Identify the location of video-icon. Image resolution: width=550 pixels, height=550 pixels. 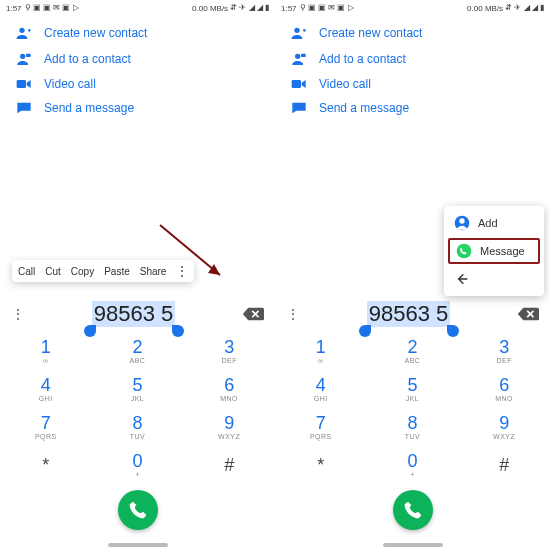
(299, 84).